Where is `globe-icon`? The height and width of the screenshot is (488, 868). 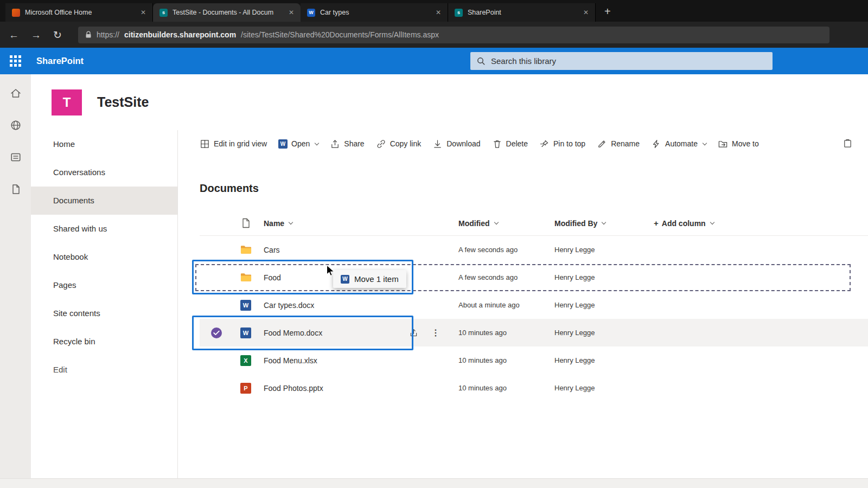 globe-icon is located at coordinates (16, 125).